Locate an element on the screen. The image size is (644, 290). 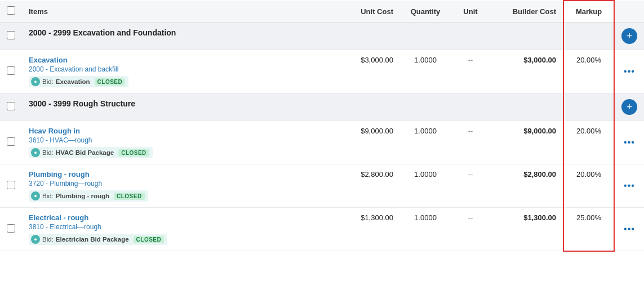
bid-name: Excavation is located at coordinates (73, 82).